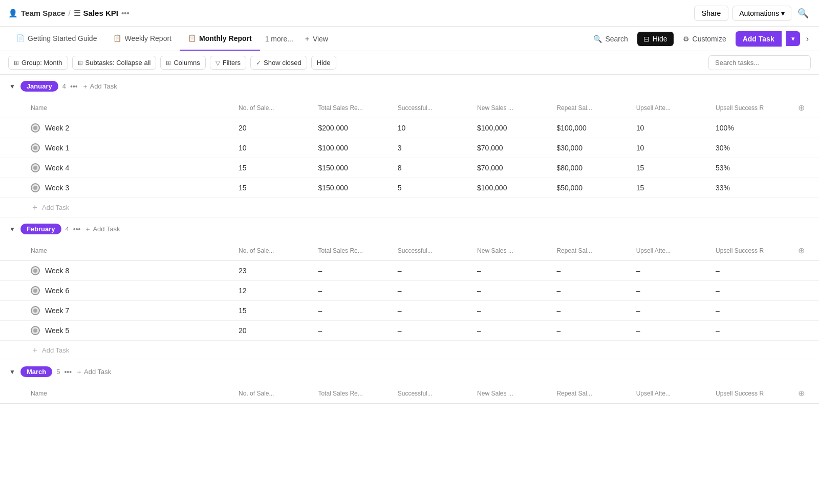 This screenshot has height=504, width=819. I want to click on add-task-row-january: ＋ Add Task, so click(410, 208).